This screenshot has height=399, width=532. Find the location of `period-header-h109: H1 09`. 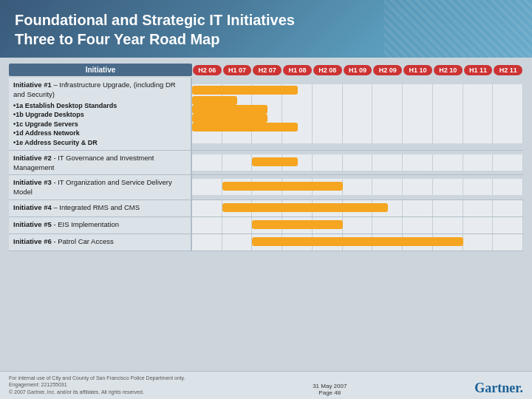

period-header-h109: H1 09 is located at coordinates (358, 70).